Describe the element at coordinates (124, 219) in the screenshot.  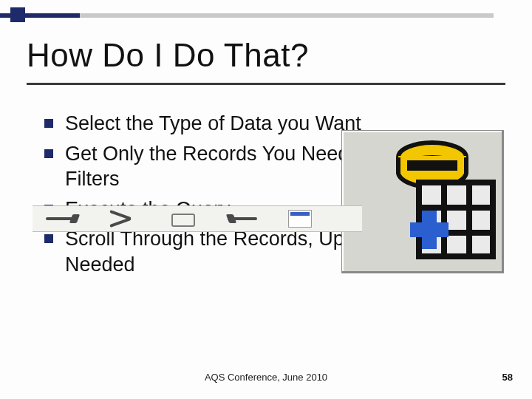
I see `cross-icon` at that location.